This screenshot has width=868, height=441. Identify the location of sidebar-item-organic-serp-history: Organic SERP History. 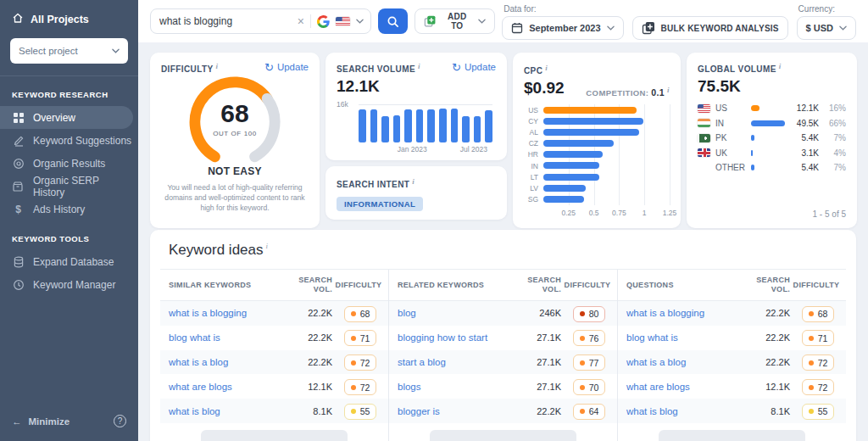
(66, 187).